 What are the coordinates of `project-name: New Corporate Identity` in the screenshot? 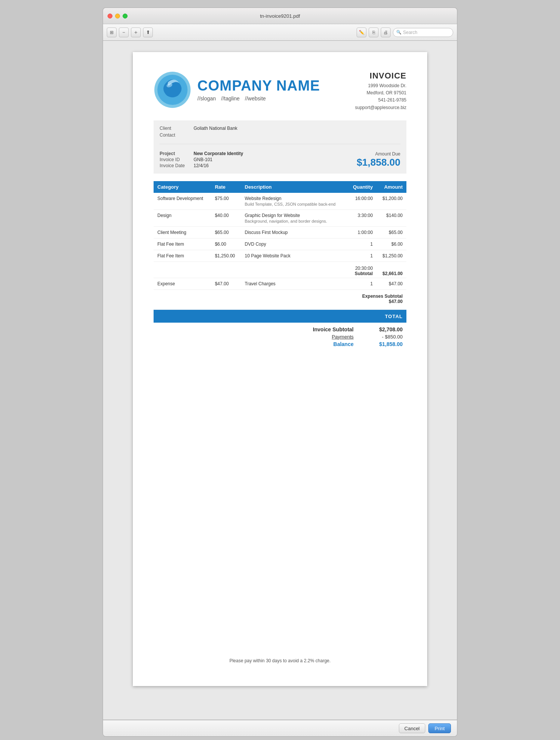 It's located at (218, 154).